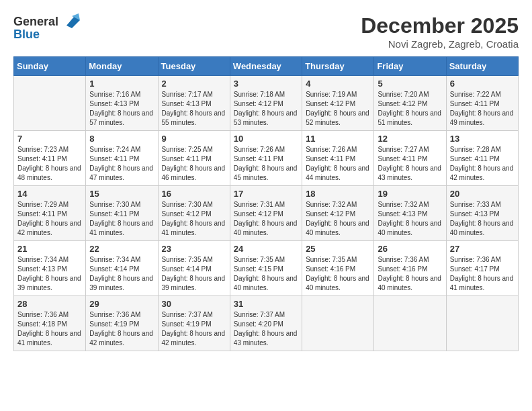  I want to click on day-number: 18, so click(338, 193).